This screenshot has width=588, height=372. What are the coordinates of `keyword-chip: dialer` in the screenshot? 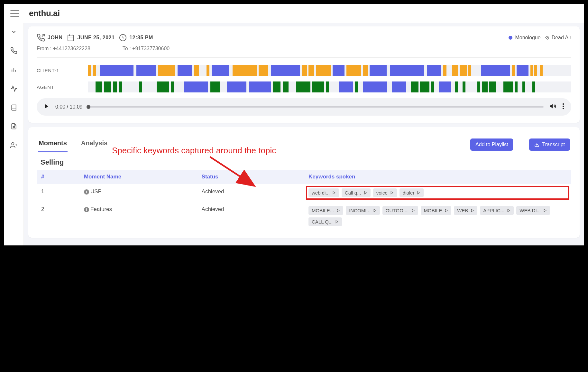 It's located at (412, 193).